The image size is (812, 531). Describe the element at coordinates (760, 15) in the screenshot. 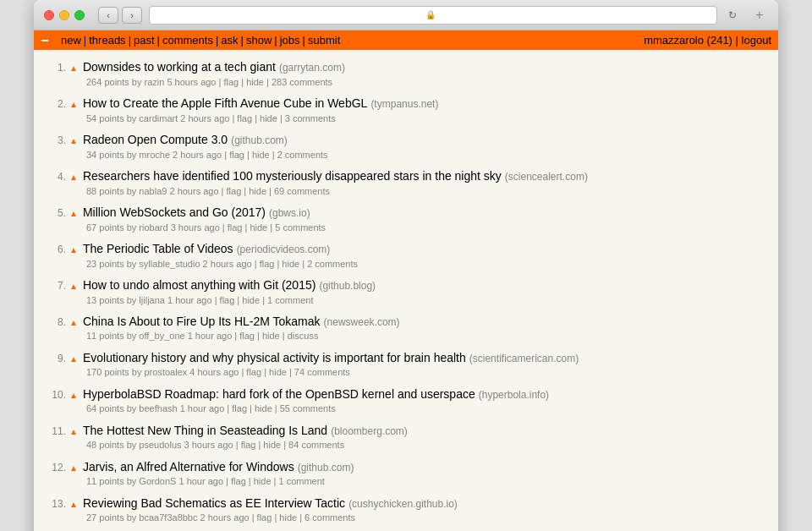

I see `new-tab-button: +` at that location.